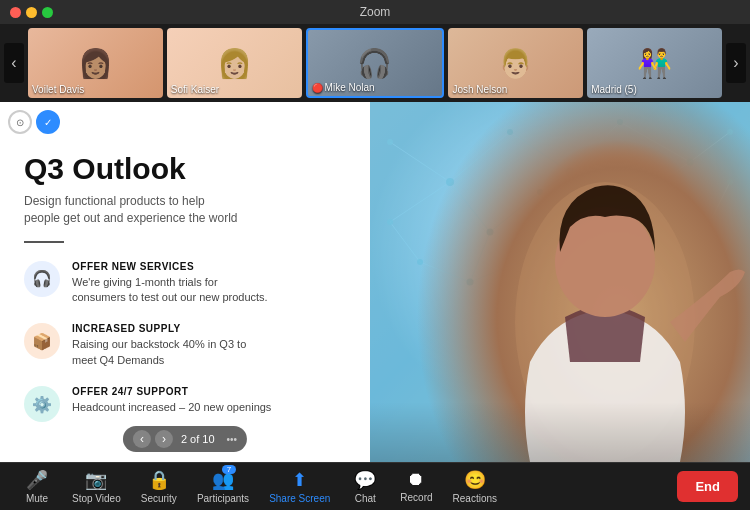 This screenshot has height=510, width=750. Describe the element at coordinates (48, 122) in the screenshot. I see `share-active-icon: ✓` at that location.